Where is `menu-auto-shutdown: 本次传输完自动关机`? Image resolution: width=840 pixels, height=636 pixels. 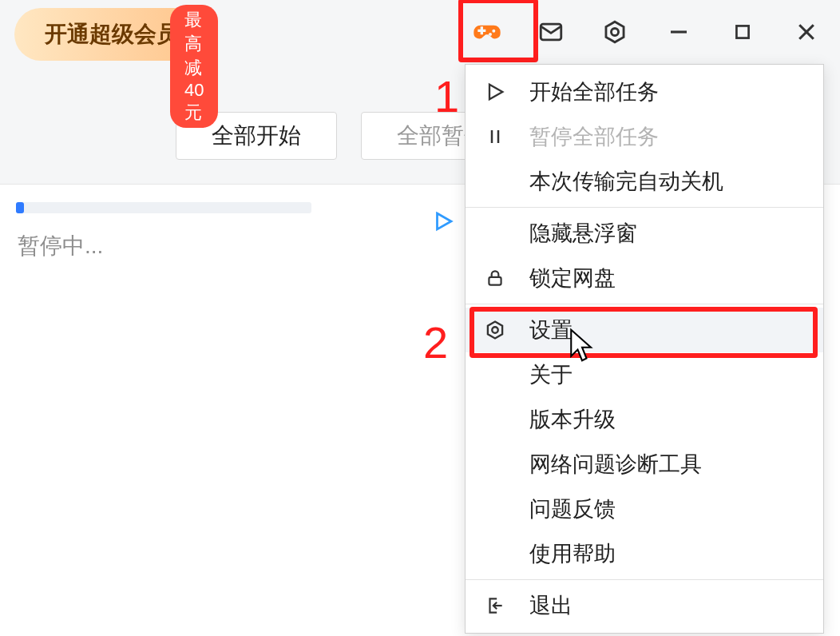 menu-auto-shutdown: 本次传输完自动关机 is located at coordinates (644, 181).